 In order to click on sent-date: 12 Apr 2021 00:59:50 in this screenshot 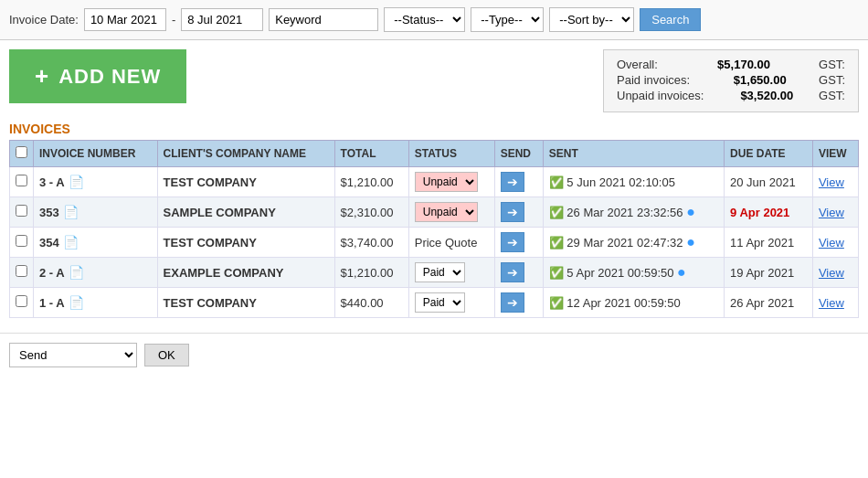, I will do `click(623, 303)`.